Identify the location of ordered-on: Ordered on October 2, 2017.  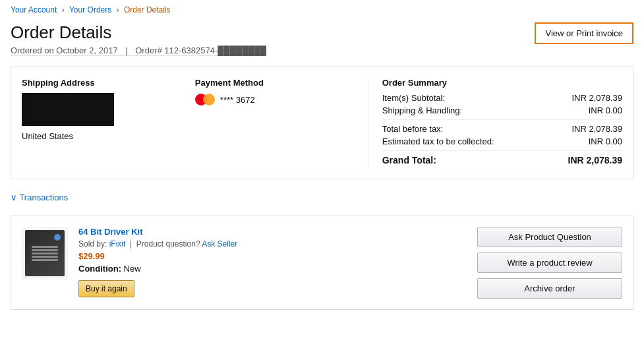
(65, 50).